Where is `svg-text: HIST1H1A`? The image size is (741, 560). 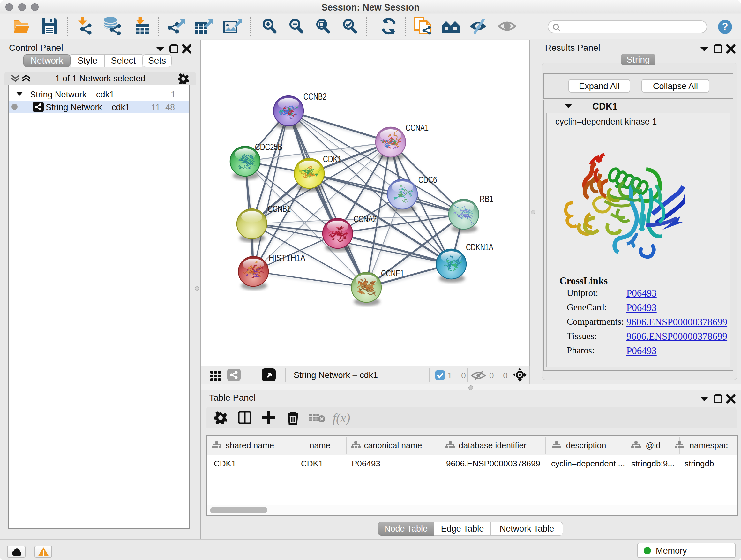
svg-text: HIST1H1A is located at coordinates (287, 258).